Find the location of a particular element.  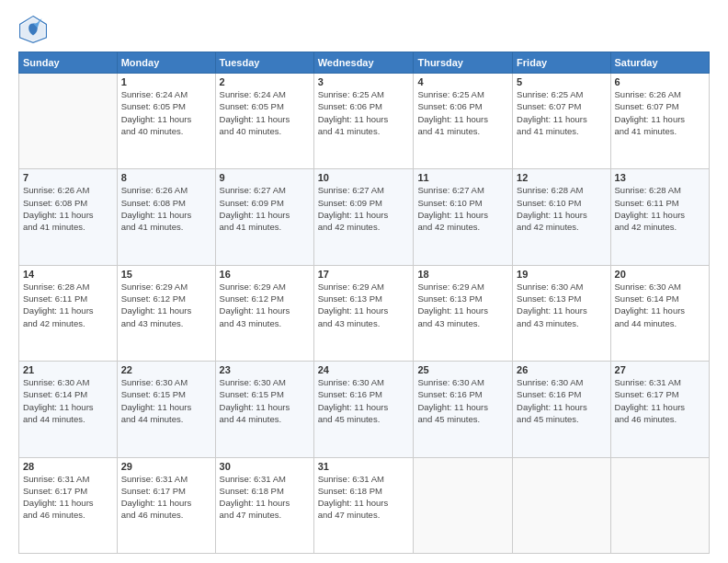

calendar-cell: 31Sunrise: 6:31 AM Sunset: 6:18 PM Dayli… is located at coordinates (364, 505).